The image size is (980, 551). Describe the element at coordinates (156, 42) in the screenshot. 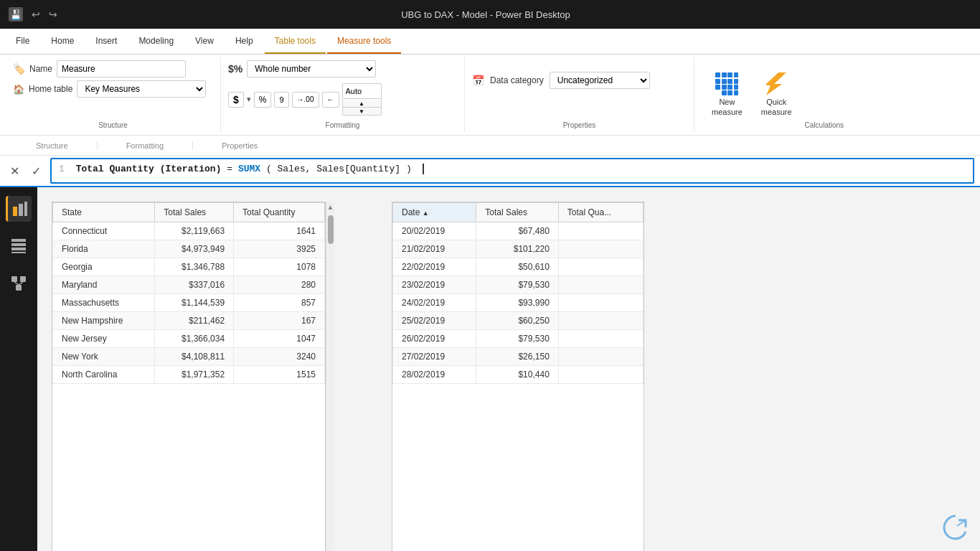

I see `tab-modeling: Modeling` at that location.